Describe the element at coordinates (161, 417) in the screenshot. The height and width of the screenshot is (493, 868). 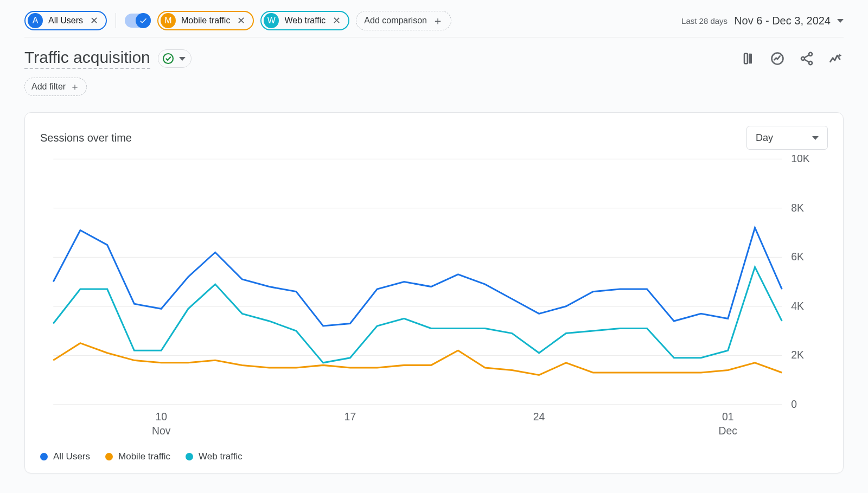
I see `svg-text: 10` at that location.